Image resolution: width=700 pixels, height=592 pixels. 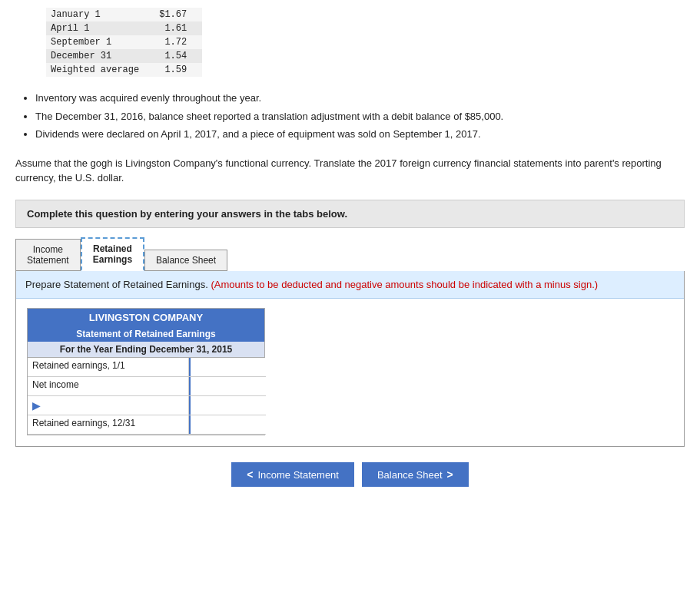 What do you see at coordinates (108, 425) in the screenshot?
I see `retained-earnings-1231-label: Retained earnings, 12/31` at bounding box center [108, 425].